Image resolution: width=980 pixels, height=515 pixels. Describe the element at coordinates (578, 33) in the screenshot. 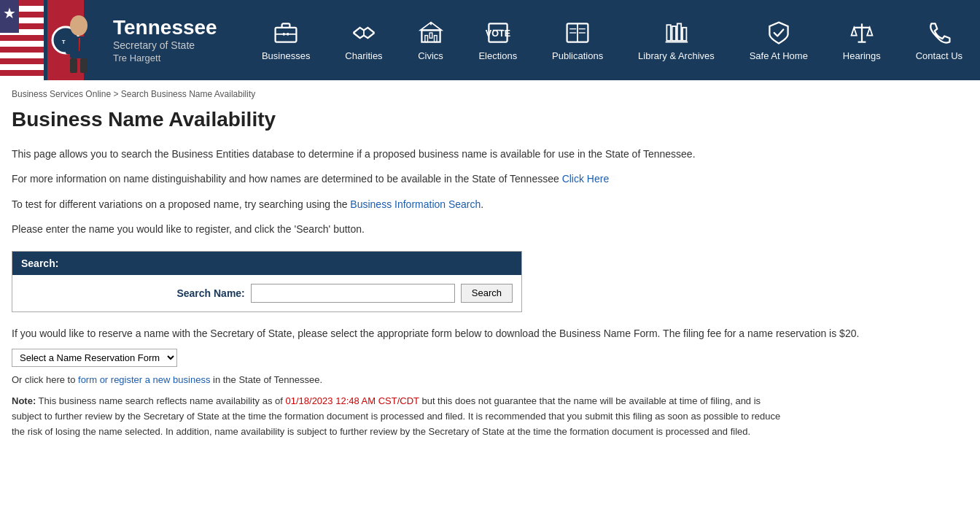

I see `book-icon` at that location.